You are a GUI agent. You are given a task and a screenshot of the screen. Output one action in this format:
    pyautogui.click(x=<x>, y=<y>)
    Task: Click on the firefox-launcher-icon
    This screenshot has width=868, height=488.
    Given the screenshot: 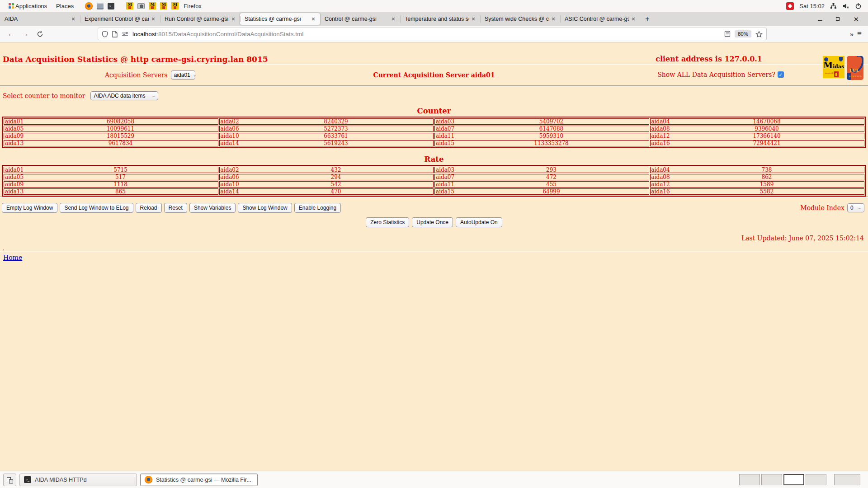 What is the action you would take?
    pyautogui.click(x=89, y=6)
    